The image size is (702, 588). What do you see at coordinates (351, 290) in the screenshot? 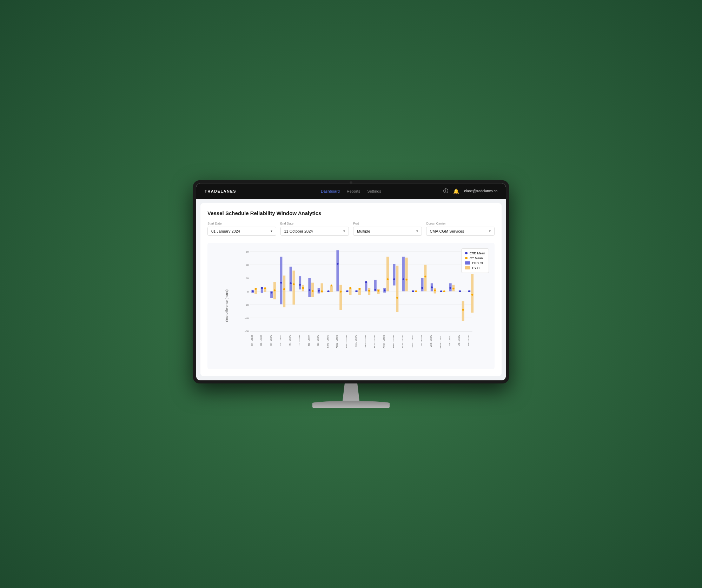
I see `main-content: Vessel Schedule Reliability Window Analy…` at bounding box center [351, 290].